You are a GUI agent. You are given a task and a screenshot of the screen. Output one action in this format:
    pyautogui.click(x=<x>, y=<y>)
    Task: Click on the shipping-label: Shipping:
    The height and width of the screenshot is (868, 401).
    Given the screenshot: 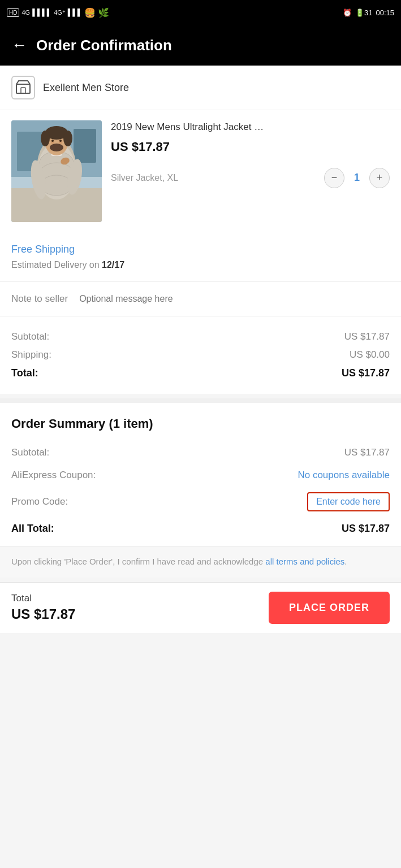 What is the action you would take?
    pyautogui.click(x=32, y=355)
    